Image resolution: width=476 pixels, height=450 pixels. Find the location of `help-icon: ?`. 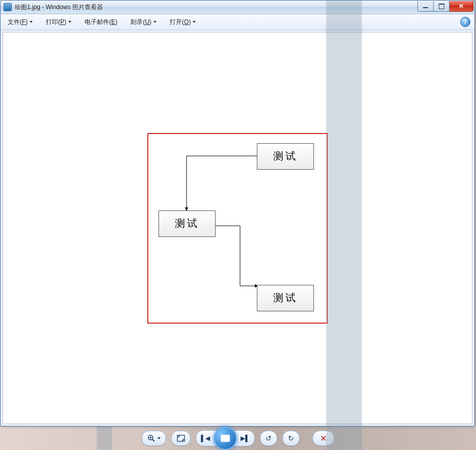

help-icon: ? is located at coordinates (465, 22).